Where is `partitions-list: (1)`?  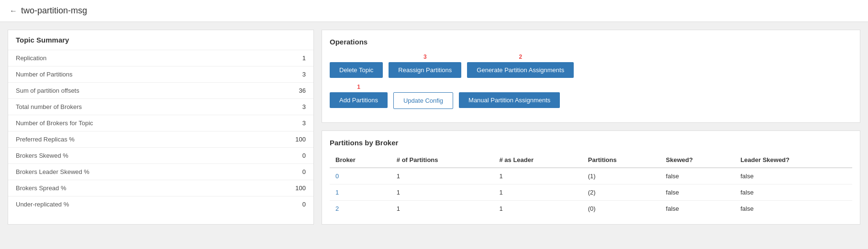
partitions-list: (1) is located at coordinates (621, 176).